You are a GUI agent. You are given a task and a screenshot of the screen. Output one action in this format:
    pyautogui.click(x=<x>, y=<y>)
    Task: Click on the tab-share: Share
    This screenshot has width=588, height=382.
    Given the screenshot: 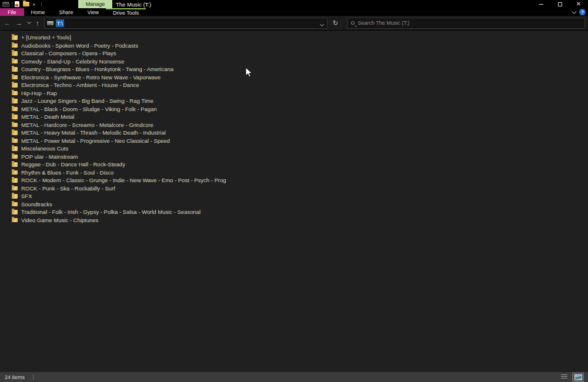 What is the action you would take?
    pyautogui.click(x=66, y=12)
    